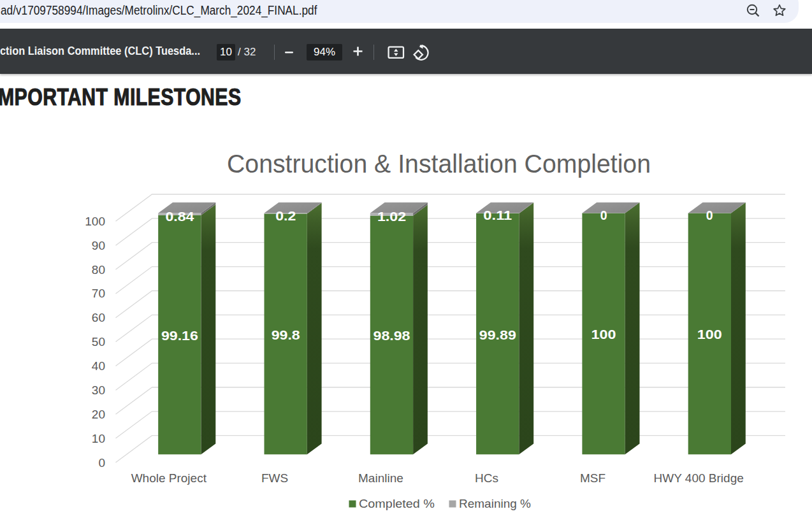 This screenshot has height=523, width=812. What do you see at coordinates (98, 414) in the screenshot?
I see `svg-text: 20` at bounding box center [98, 414].